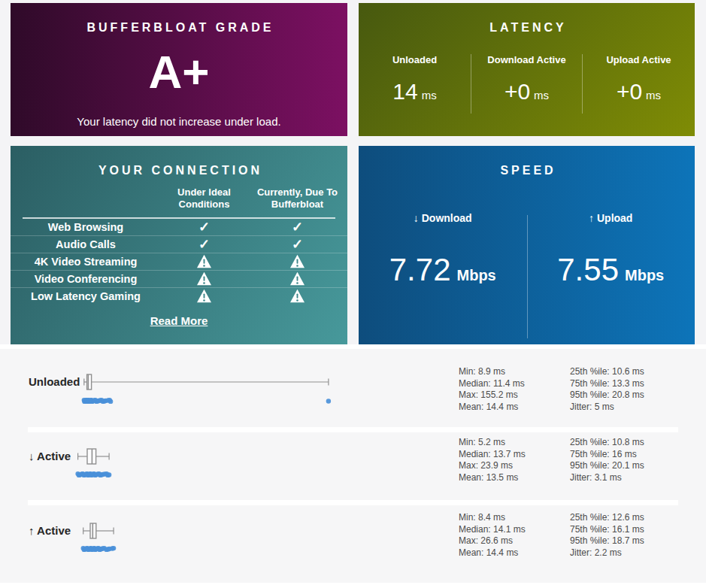  I want to click on latency-download-label: Download Active, so click(526, 60).